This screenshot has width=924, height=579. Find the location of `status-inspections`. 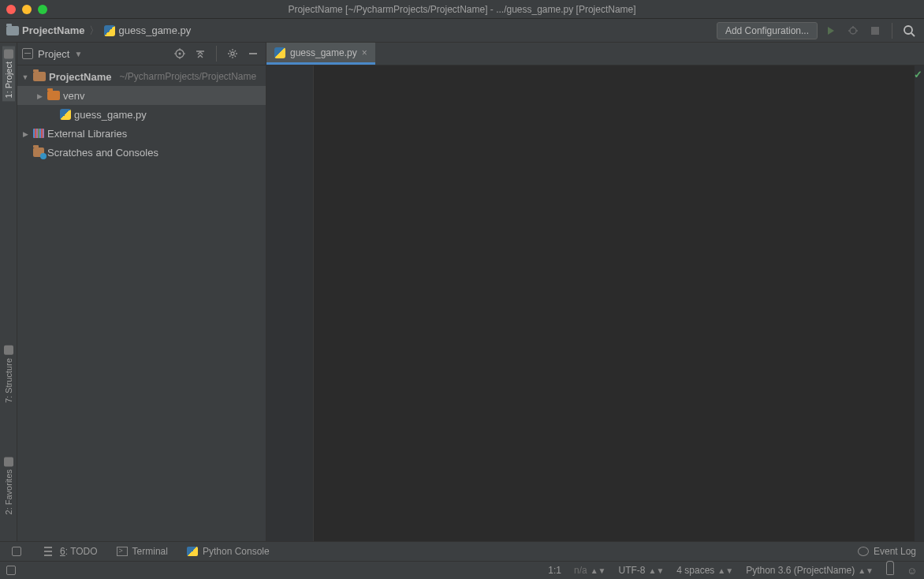

status-inspections is located at coordinates (912, 570).